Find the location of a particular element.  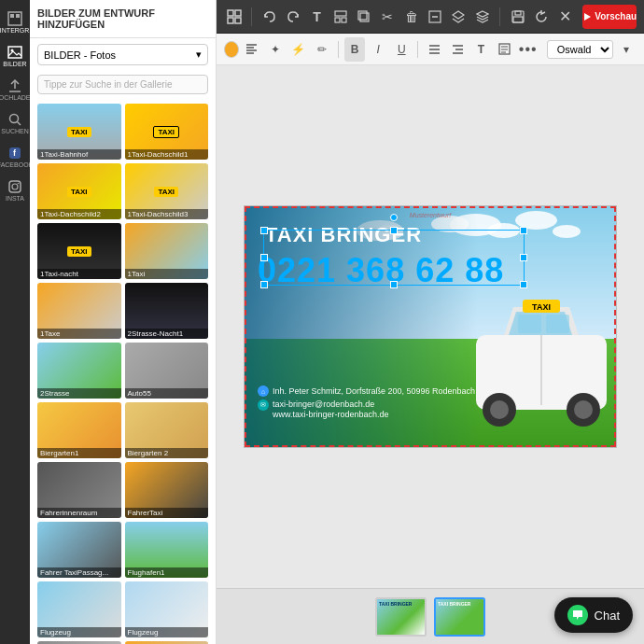

list-item: Fahrerinnenraum is located at coordinates (79, 490).